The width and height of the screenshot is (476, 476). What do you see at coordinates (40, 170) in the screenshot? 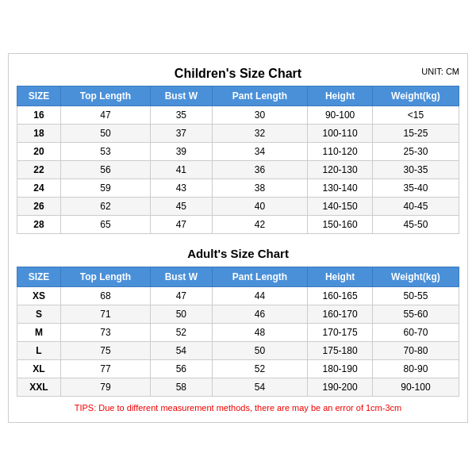
I see `table-cell: 22` at bounding box center [40, 170].